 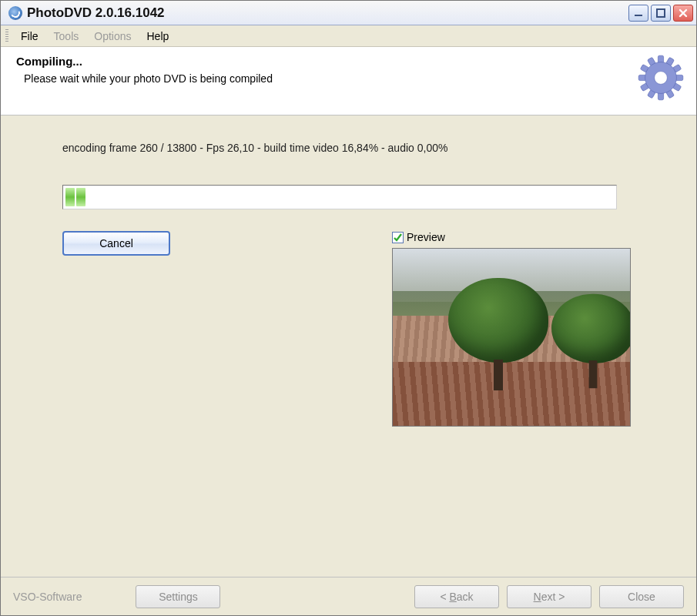 I want to click on progress-bar, so click(x=340, y=197).